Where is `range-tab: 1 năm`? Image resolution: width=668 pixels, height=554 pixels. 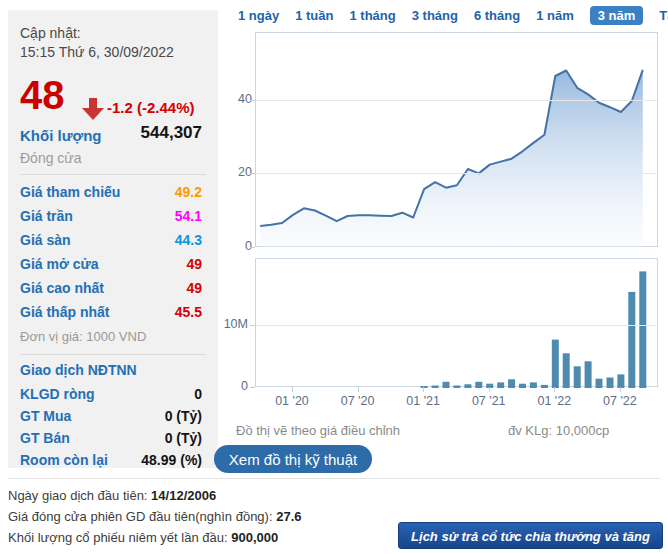 range-tab: 1 năm is located at coordinates (555, 16).